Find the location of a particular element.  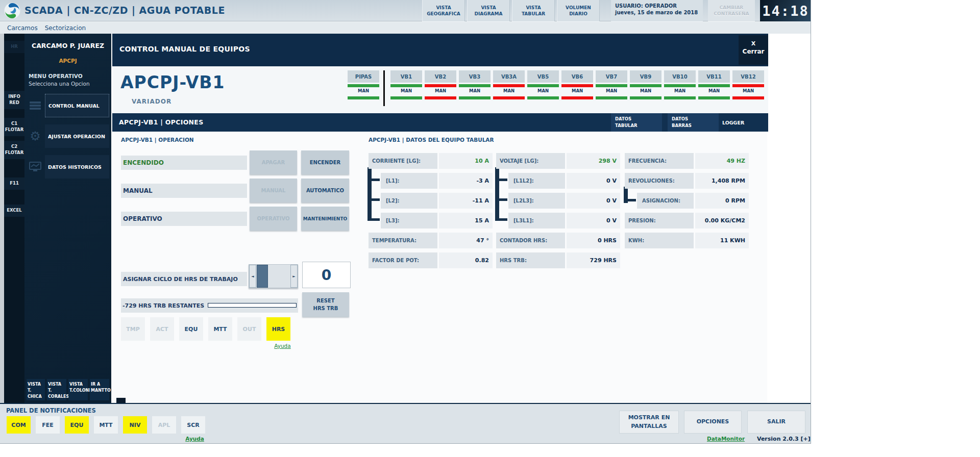

user-info-panel: USUARIO: OPERADOR jueves, 15 de marzo de… is located at coordinates (657, 11).